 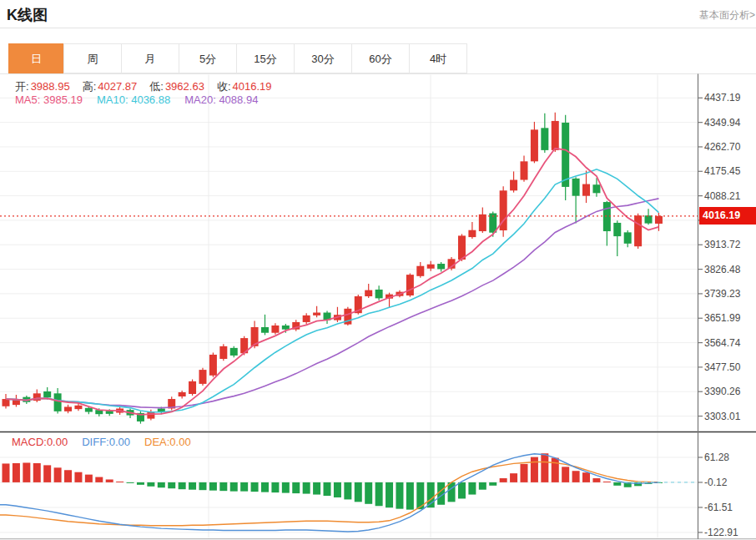 What do you see at coordinates (106, 442) in the screenshot?
I see `diff-value: DIFF:0.00` at bounding box center [106, 442].